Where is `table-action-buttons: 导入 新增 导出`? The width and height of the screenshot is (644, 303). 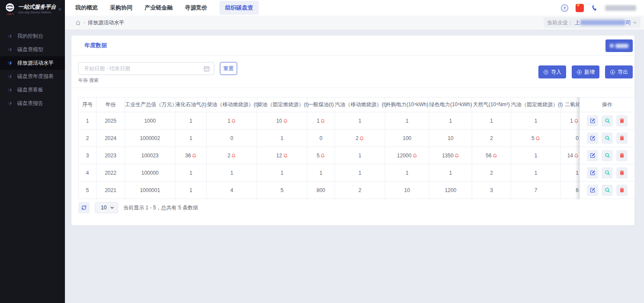
table-action-buttons: 导入 新增 导出 is located at coordinates (586, 72).